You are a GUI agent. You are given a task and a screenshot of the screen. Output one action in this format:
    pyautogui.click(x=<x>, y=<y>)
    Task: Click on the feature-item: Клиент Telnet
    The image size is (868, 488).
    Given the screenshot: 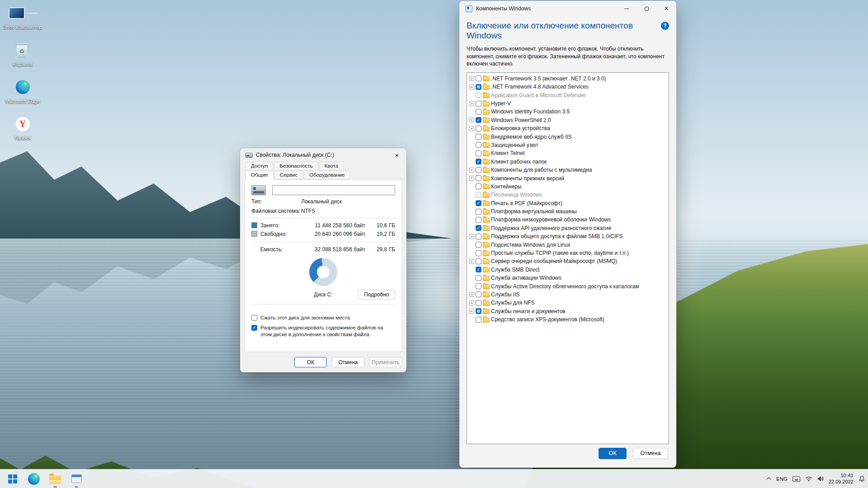 What is the action you would take?
    pyautogui.click(x=568, y=153)
    